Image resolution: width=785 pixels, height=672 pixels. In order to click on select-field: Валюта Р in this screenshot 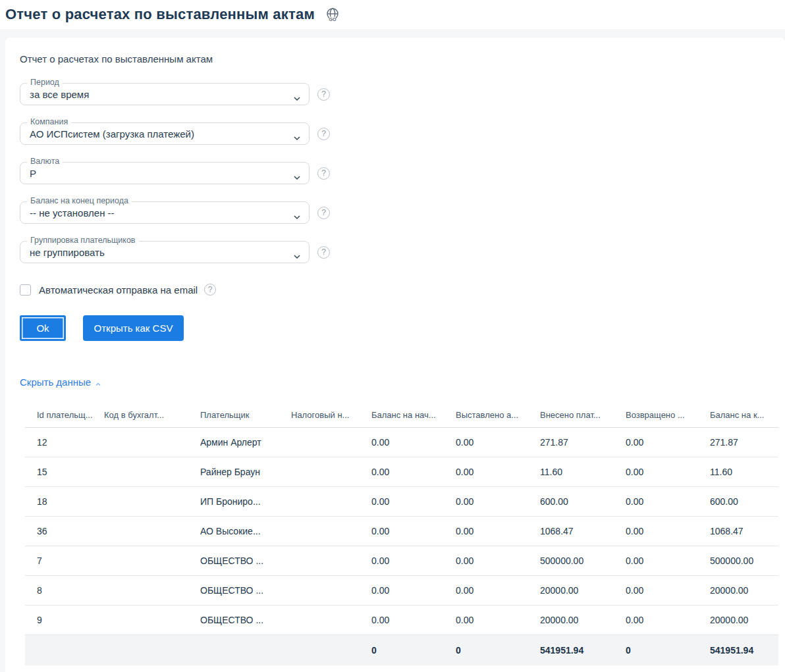, I will do `click(165, 173)`.